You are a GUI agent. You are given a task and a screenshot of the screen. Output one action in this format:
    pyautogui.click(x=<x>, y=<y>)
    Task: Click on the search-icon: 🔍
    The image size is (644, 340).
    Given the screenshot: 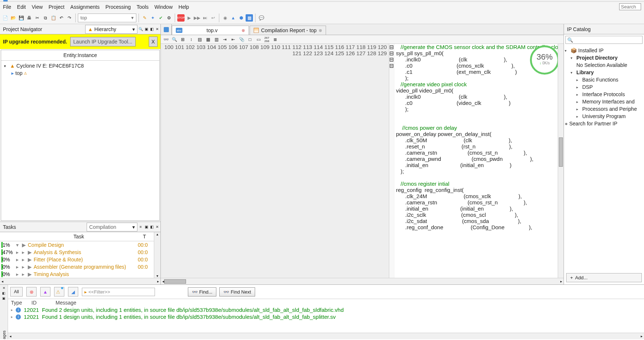 What is the action you would take?
    pyautogui.click(x=141, y=29)
    